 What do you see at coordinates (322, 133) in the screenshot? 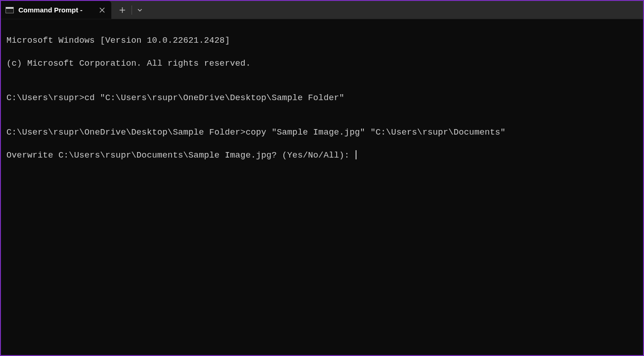
I see `output-line: C:\Users\rsupr\OneDrive\Desktop\Sample F…` at bounding box center [322, 133].